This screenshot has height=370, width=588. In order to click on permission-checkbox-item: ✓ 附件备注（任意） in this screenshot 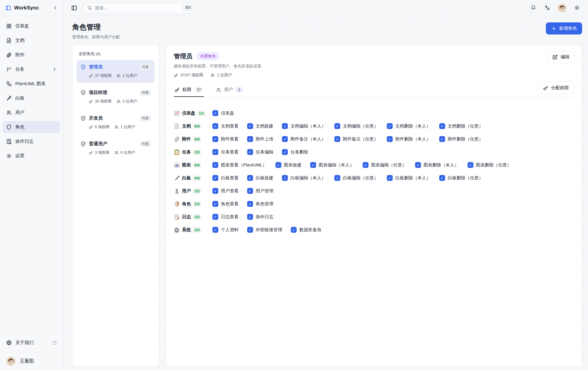, I will do `click(356, 139)`.